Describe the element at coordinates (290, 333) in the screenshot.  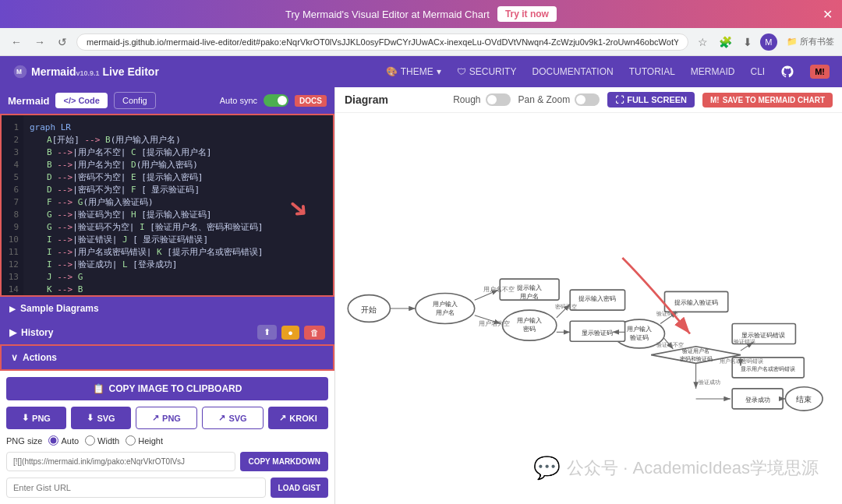
I see `history-save-button: ●` at that location.